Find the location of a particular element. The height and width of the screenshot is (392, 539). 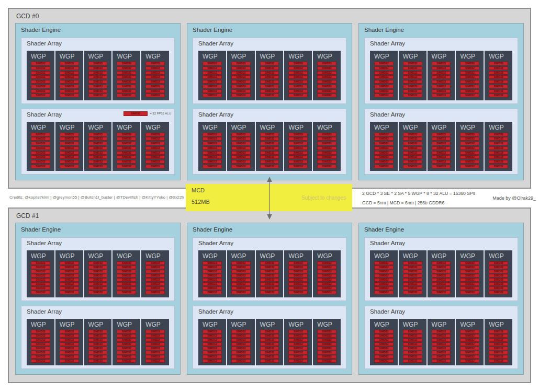

simd32-legend-text: = 32 FP32 ALU is located at coordinates (160, 113).